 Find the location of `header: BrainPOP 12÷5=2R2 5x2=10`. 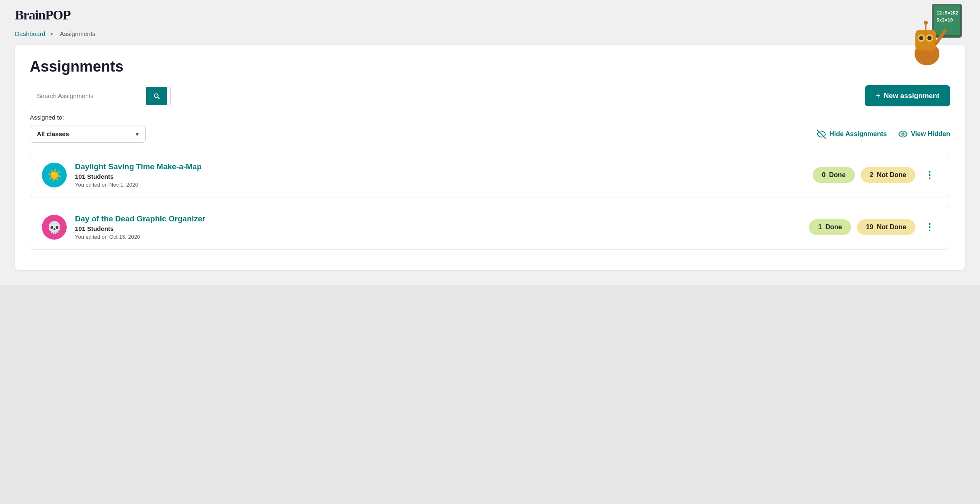

header: BrainPOP 12÷5=2R2 5x2=10 is located at coordinates (490, 15).